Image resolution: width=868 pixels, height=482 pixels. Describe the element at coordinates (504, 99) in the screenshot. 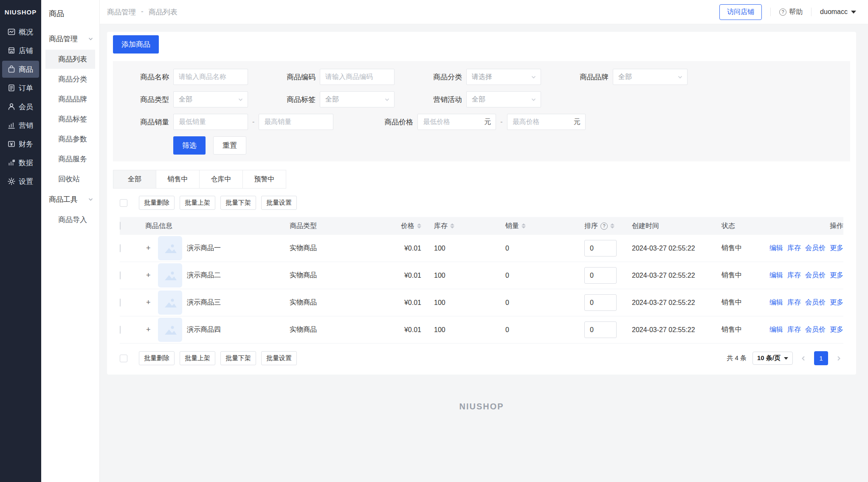

I see `activity-select: 全部` at that location.